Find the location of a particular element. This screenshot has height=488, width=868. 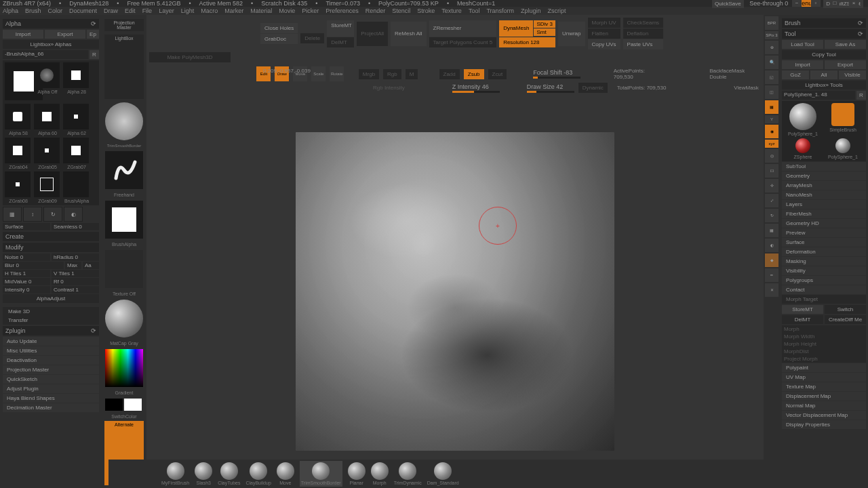

tool-section: Texture Map is located at coordinates (824, 386).